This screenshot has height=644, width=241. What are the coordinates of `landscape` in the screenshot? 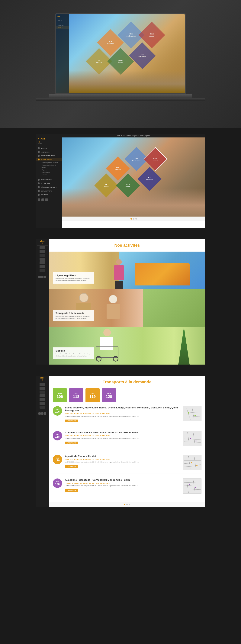 It's located at (127, 82).